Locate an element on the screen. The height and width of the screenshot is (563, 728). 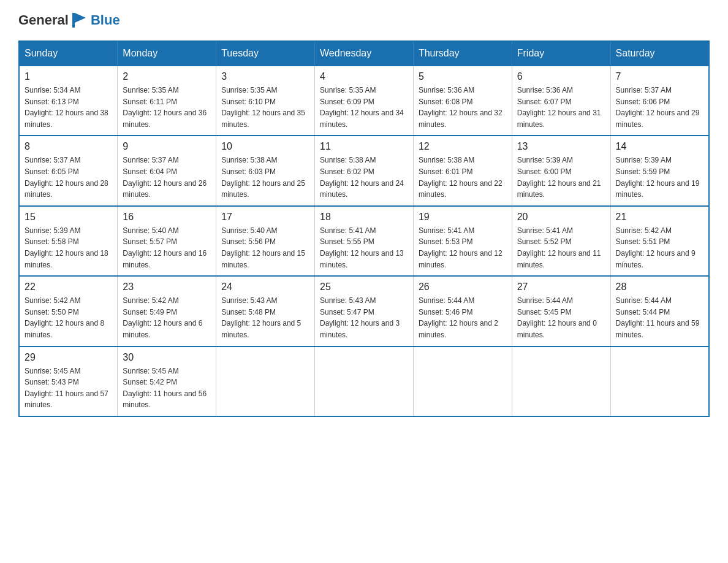
day-info: Sunrise: 5:36 AM Sunset: 6:08 PM Dayligh… is located at coordinates (463, 107).